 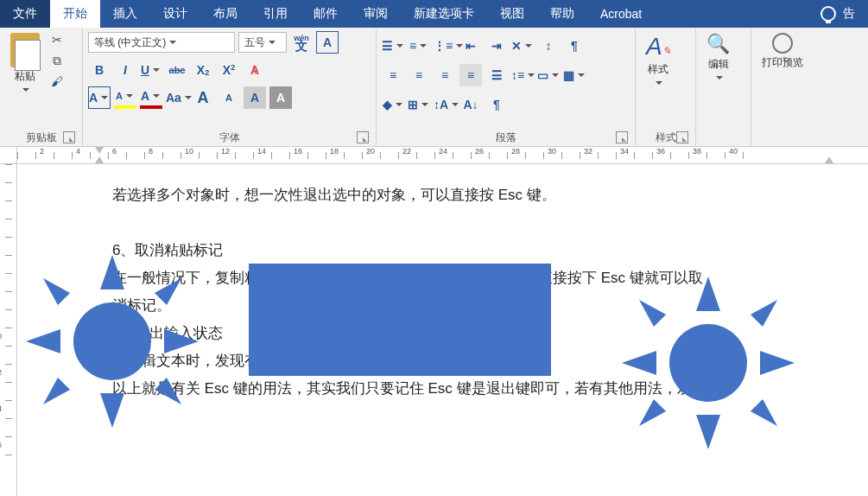 What do you see at coordinates (99, 70) in the screenshot?
I see `bold-button: B` at bounding box center [99, 70].